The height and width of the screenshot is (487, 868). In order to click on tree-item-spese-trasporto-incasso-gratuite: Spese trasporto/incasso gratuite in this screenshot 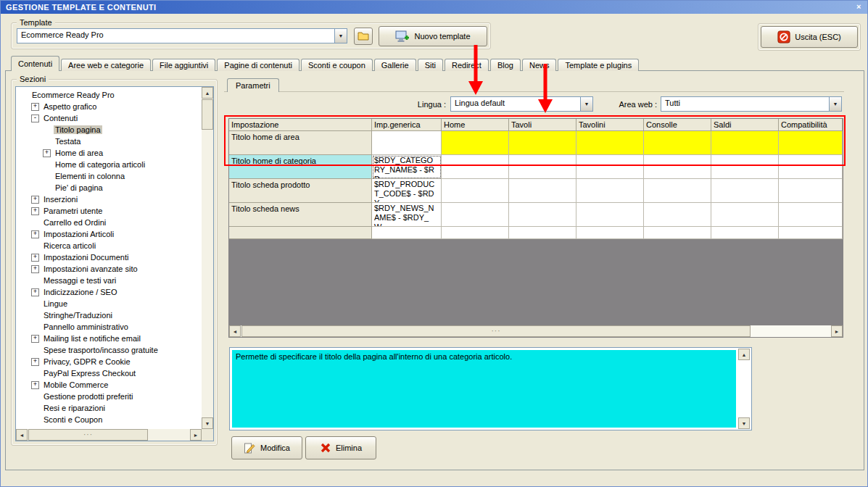, I will do `click(109, 350)`.